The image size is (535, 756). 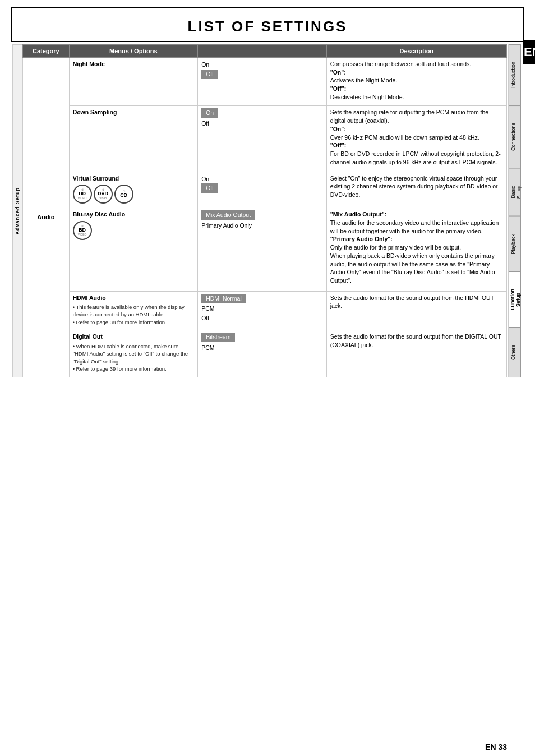 I want to click on table-row: Blu-ray Disc Audio①BDVIDEOMix Audio Outp…, so click(x=265, y=250).